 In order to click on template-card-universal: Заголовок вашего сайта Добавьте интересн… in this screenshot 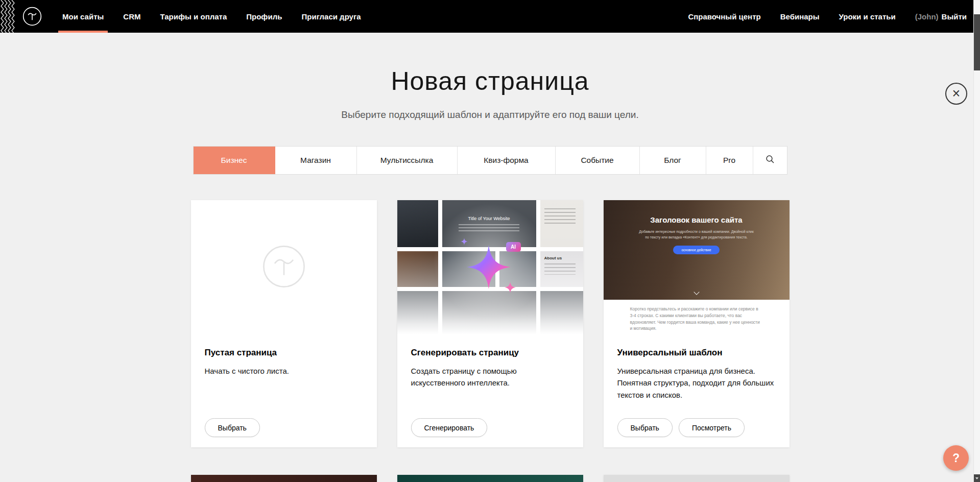, I will do `click(697, 324)`.